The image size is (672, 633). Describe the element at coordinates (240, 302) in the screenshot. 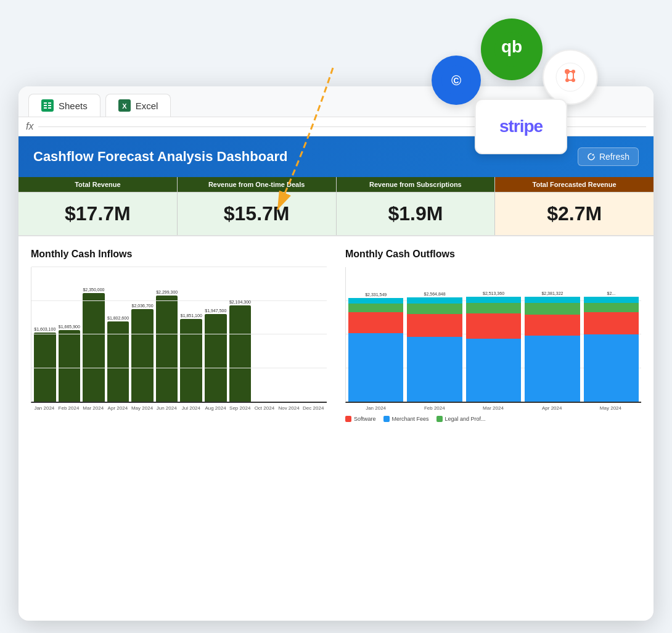

I see `bar-value-label: $2,104,300` at that location.